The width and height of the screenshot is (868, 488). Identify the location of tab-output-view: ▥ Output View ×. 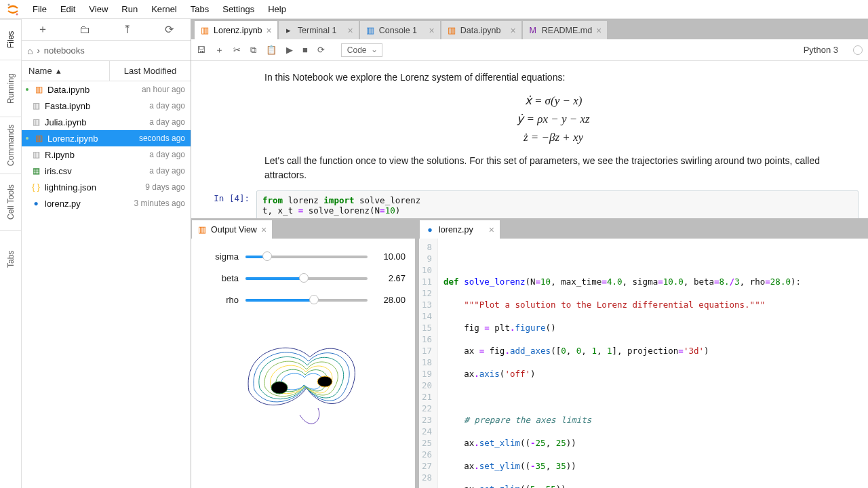
(232, 229).